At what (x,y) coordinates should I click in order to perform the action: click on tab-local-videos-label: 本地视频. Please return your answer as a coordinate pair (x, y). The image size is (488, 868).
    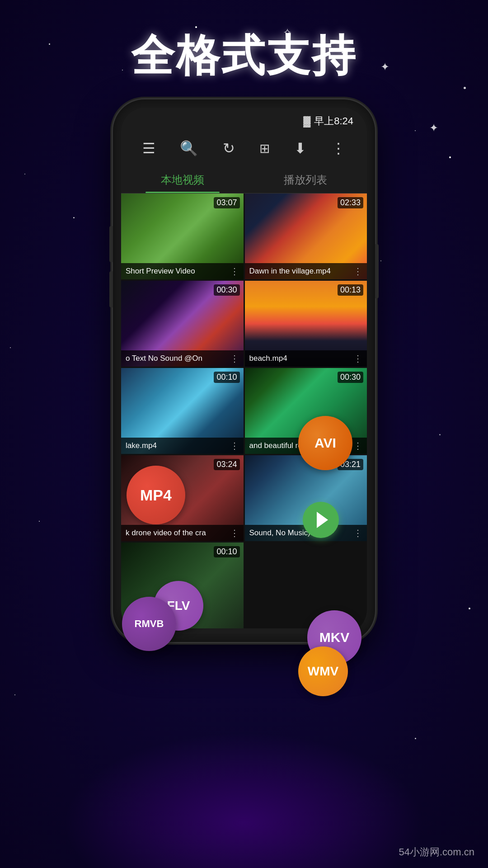
    Looking at the image, I should click on (183, 180).